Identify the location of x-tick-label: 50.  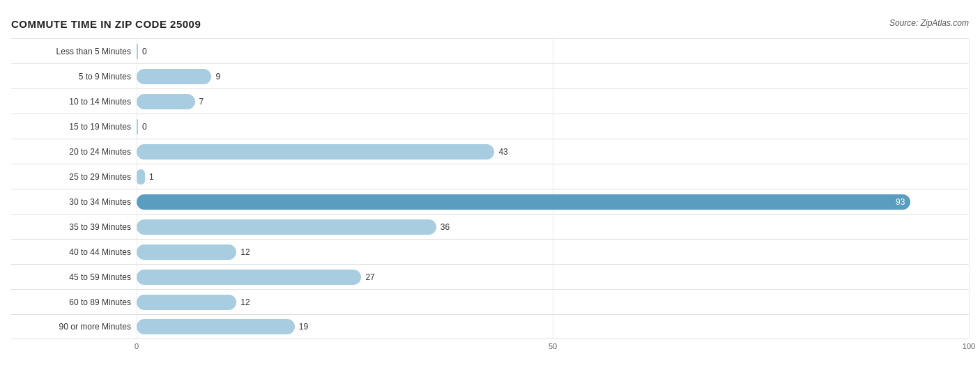
(553, 346).